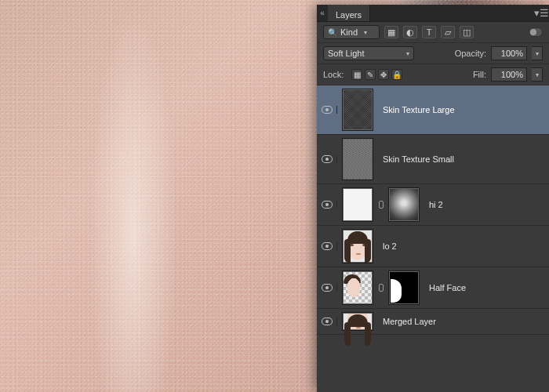 The height and width of the screenshot is (392, 549). What do you see at coordinates (376, 74) in the screenshot?
I see `lock-icons-group: ▦ ✎ ✥ 🔒` at bounding box center [376, 74].